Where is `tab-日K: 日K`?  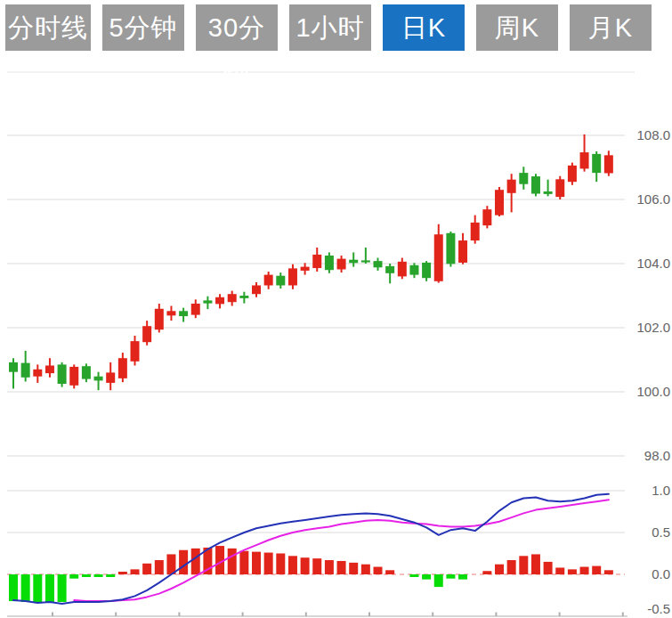
tab-日K: 日K is located at coordinates (424, 28).